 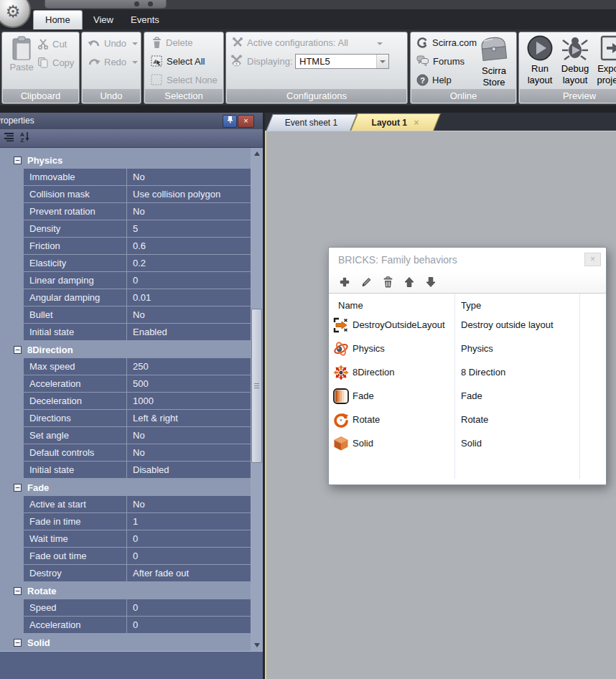 What do you see at coordinates (25, 138) in the screenshot?
I see `sort-az-button: AZ` at bounding box center [25, 138].